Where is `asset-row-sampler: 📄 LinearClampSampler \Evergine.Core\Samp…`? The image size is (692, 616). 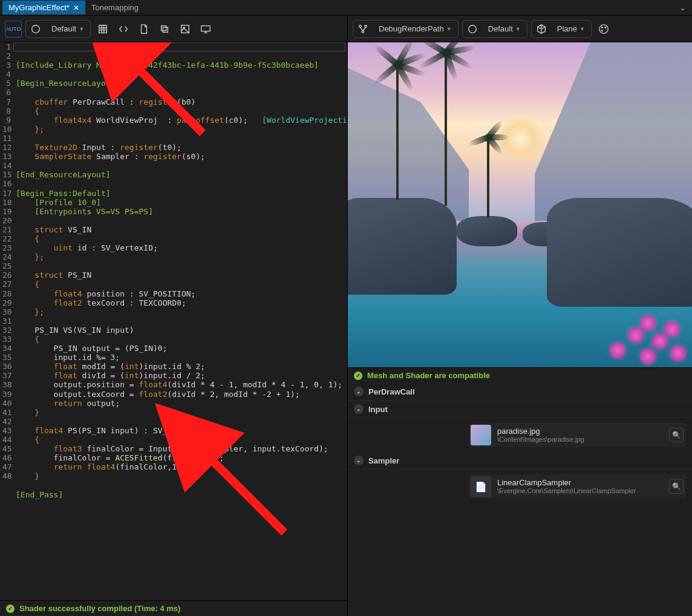
asset-row-sampler: 📄 LinearClampSampler \Evergine.Core\Samp… is located at coordinates (577, 487).